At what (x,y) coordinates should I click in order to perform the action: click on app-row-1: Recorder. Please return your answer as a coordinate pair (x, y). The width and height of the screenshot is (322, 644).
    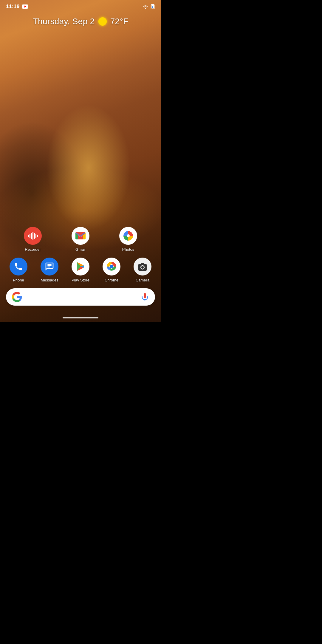
    Looking at the image, I should click on (80, 239).